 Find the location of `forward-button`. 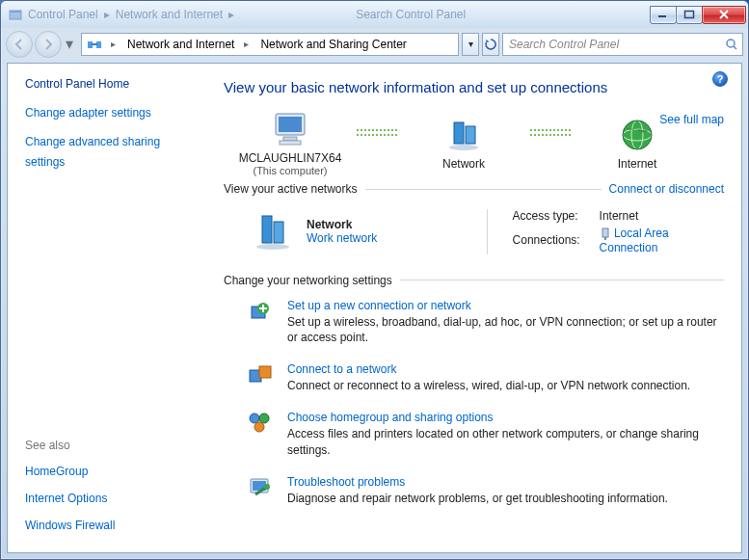

forward-button is located at coordinates (48, 44).